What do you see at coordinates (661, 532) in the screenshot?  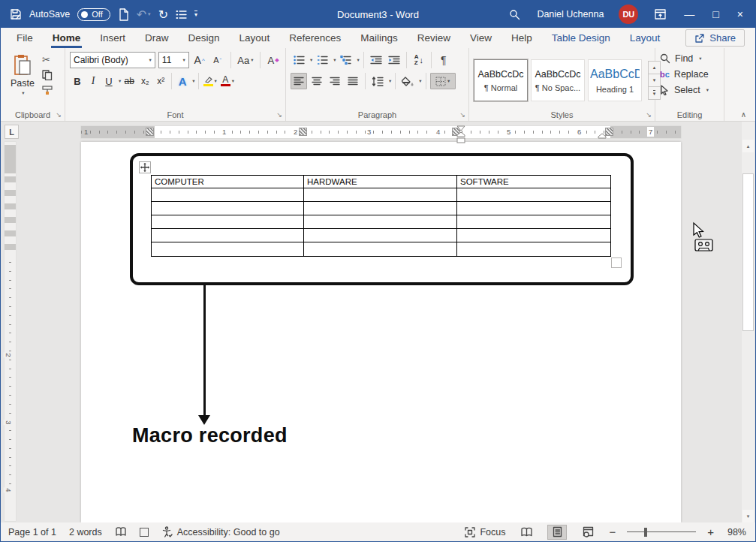 I see `zoom-slider` at bounding box center [661, 532].